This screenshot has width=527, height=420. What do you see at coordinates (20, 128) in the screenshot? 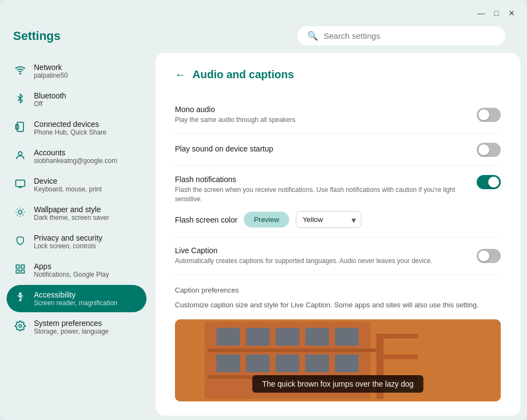
I see `connected-devices-icon` at bounding box center [20, 128].